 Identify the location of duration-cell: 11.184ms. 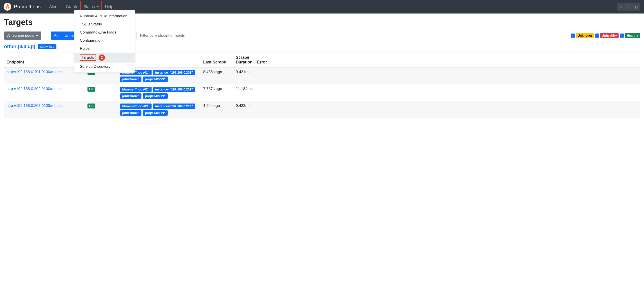
(244, 93).